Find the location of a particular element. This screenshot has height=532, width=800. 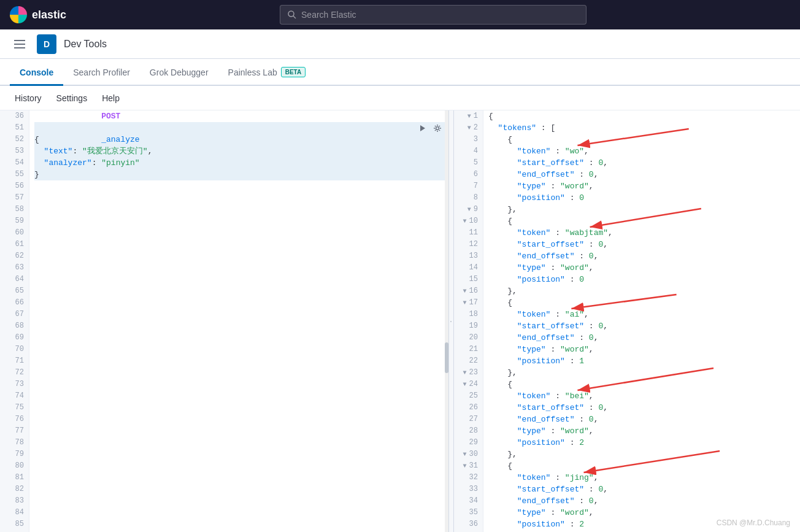

resp-line-9: }, is located at coordinates (642, 210).